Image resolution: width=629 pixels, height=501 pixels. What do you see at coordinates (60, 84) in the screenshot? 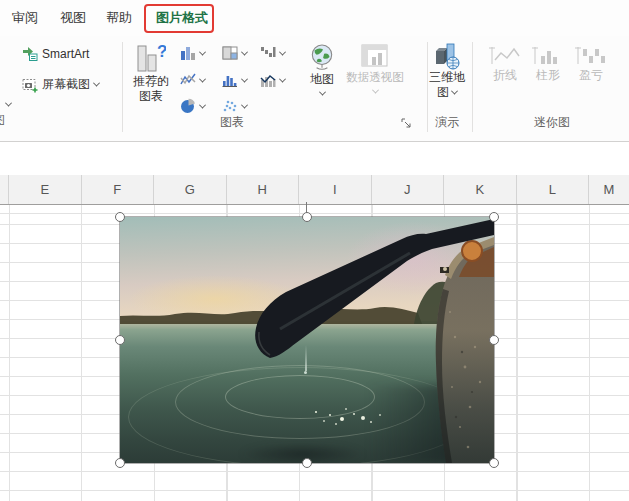
I see `screenshot-button: 屏幕截图` at bounding box center [60, 84].